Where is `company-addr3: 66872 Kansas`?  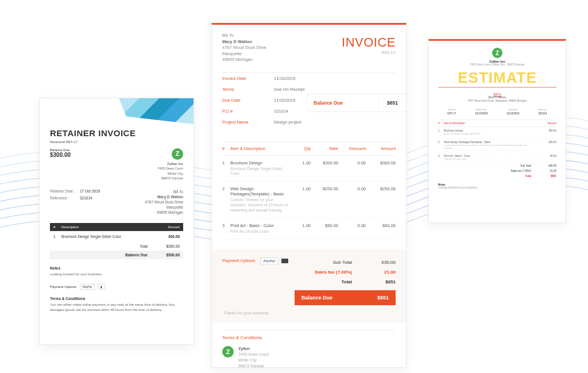
company-addr3: 66872 Kansas is located at coordinates (170, 178).